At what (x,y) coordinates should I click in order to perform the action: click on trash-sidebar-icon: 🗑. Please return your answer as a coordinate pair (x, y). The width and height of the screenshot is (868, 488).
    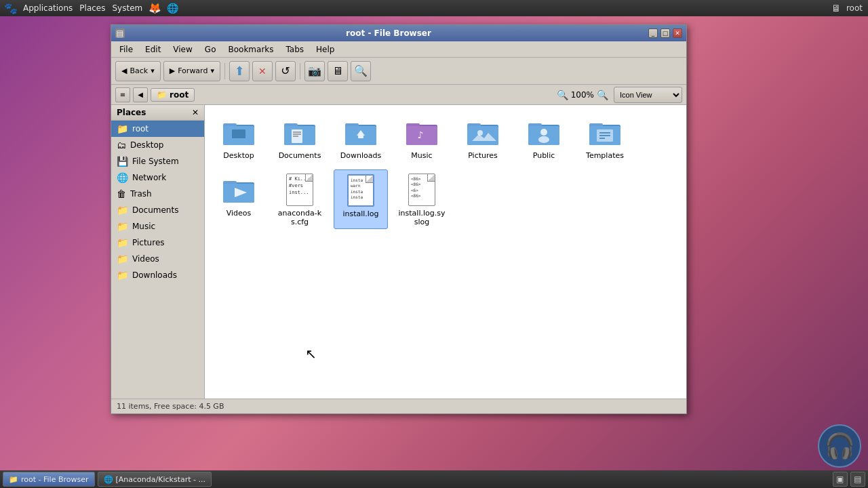
    Looking at the image, I should click on (121, 194).